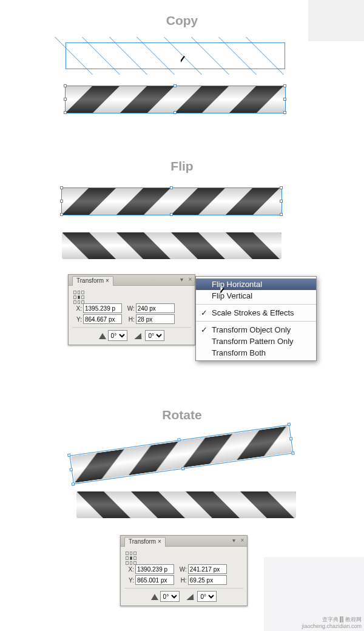  I want to click on section-title-flip: Flip, so click(182, 166).